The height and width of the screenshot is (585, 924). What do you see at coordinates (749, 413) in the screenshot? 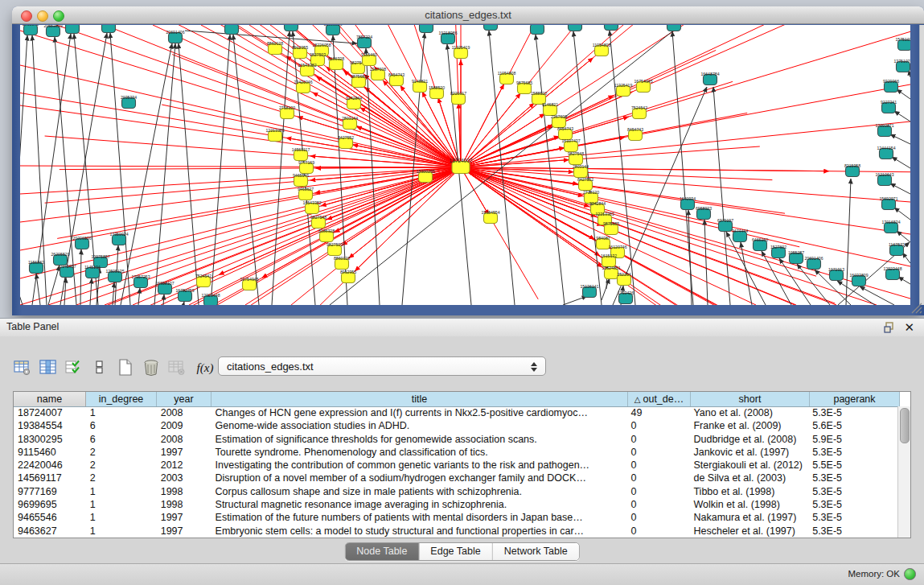
I see `table-cell: Yano et al. (2008)` at bounding box center [749, 413].